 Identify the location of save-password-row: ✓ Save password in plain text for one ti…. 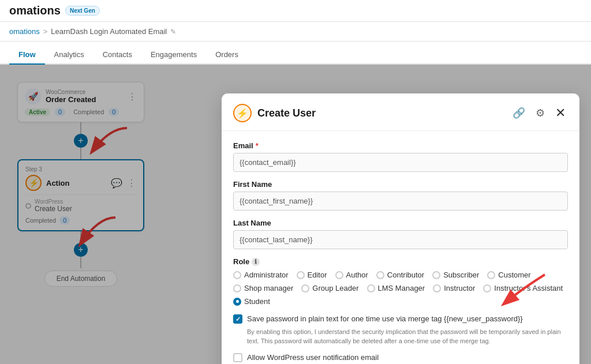
(401, 319).